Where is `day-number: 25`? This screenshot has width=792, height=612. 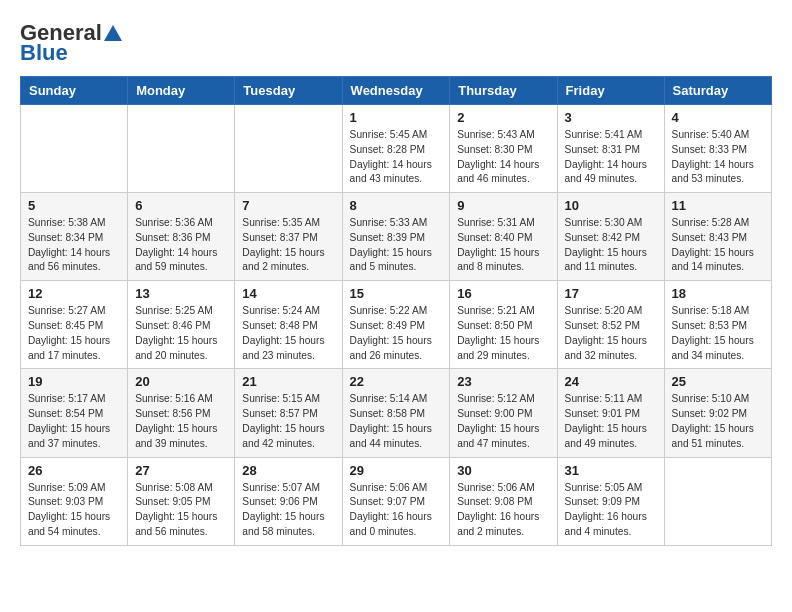 day-number: 25 is located at coordinates (718, 382).